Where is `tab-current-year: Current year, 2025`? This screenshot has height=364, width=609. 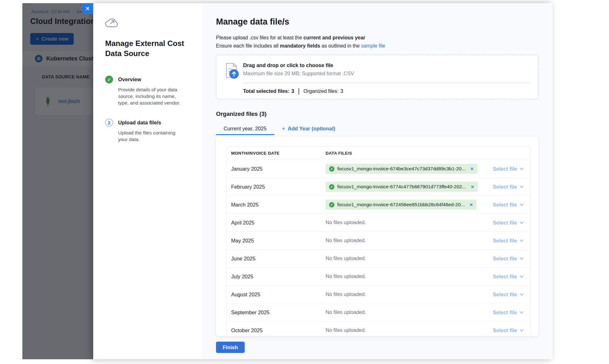 tab-current-year: Current year, 2025 is located at coordinates (245, 129).